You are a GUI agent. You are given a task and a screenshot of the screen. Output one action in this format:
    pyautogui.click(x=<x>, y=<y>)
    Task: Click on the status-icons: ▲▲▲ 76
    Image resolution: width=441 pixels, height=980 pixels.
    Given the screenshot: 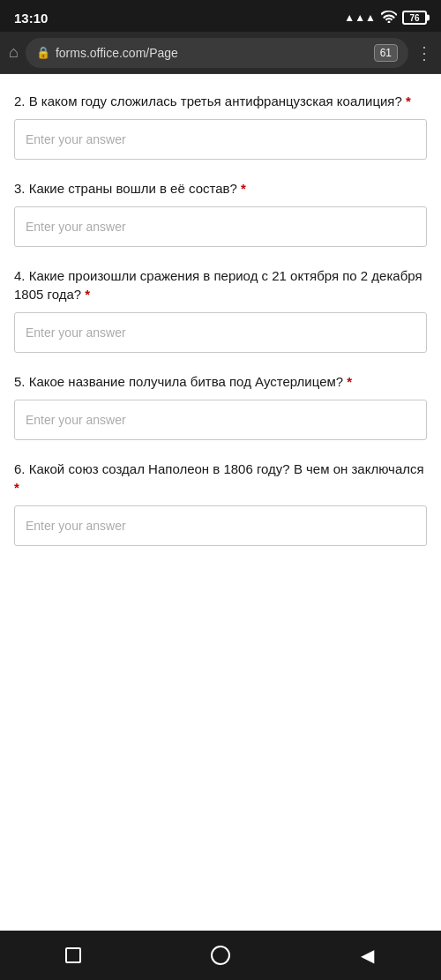 What is the action you would take?
    pyautogui.click(x=385, y=18)
    